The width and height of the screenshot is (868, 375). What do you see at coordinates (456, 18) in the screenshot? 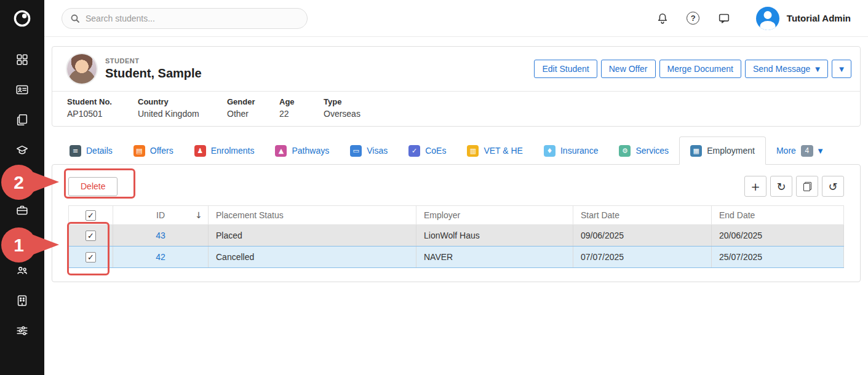
I see `topbar: ? Tutorial Admin` at bounding box center [456, 18].